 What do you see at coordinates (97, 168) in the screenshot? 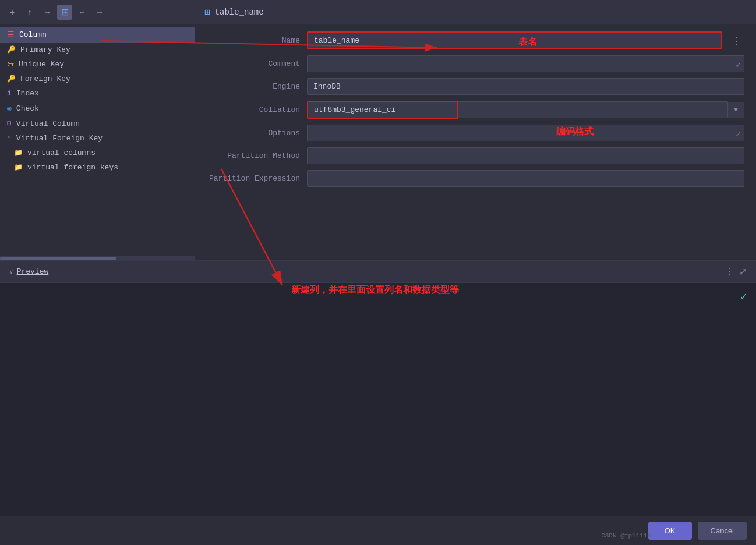
I see `sidebar-item-virtual-foreign-keys-folder: 📁 virtual foreign keys` at bounding box center [97, 168].